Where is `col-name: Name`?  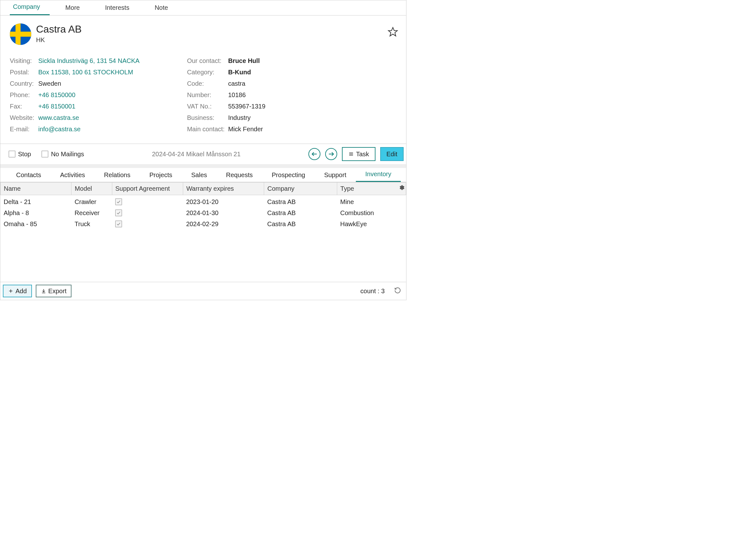 col-name: Name is located at coordinates (36, 189).